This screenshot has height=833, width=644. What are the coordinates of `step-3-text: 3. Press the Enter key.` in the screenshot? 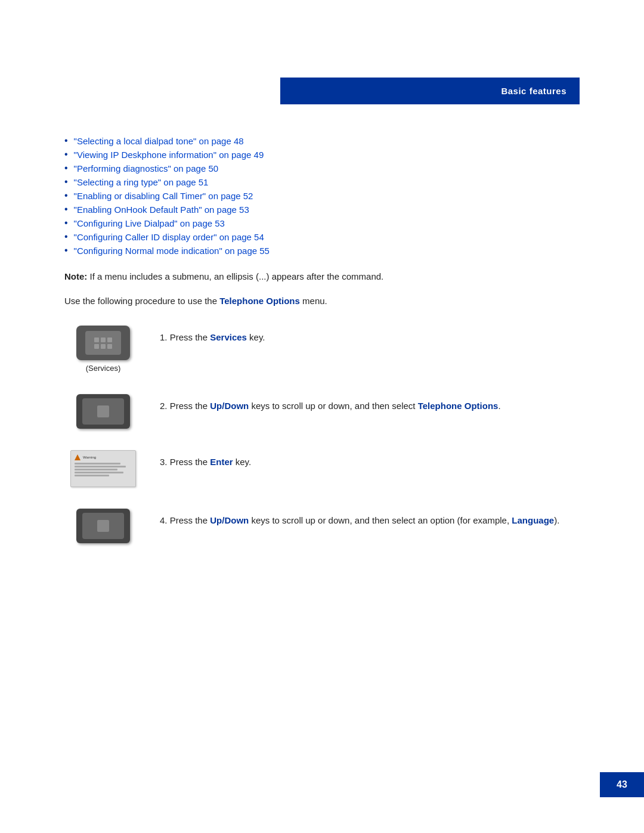 It's located at (370, 462).